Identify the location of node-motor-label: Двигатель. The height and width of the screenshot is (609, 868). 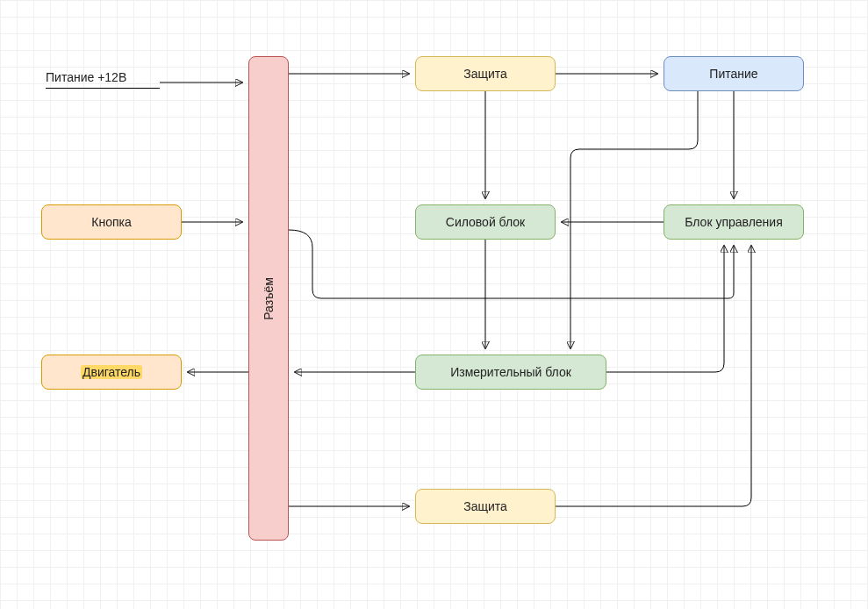
(111, 372).